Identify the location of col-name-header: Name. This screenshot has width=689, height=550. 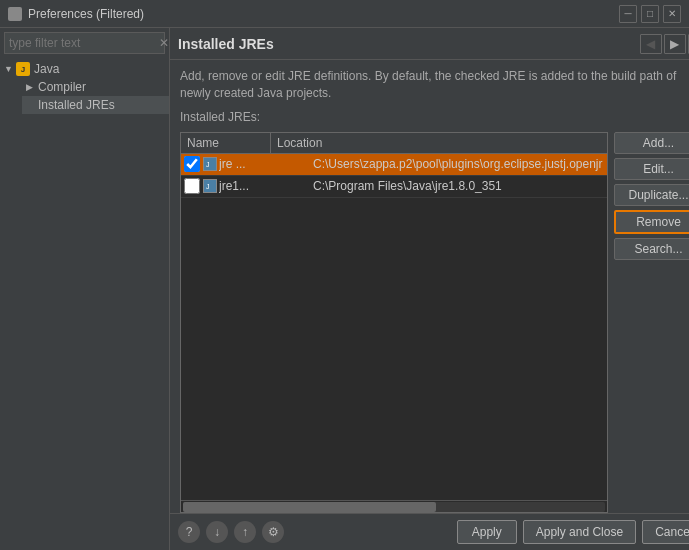
(226, 143).